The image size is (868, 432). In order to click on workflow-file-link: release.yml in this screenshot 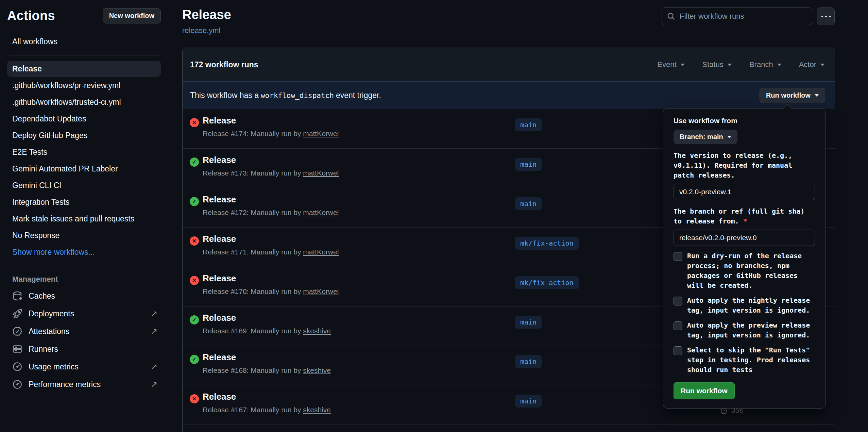, I will do `click(201, 31)`.